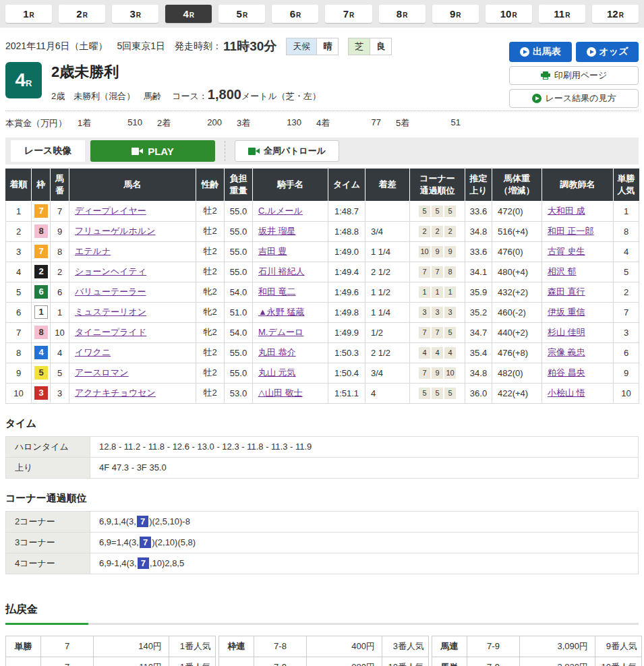 Image resolution: width=644 pixels, height=666 pixels. I want to click on finish-position: 1, so click(19, 211).